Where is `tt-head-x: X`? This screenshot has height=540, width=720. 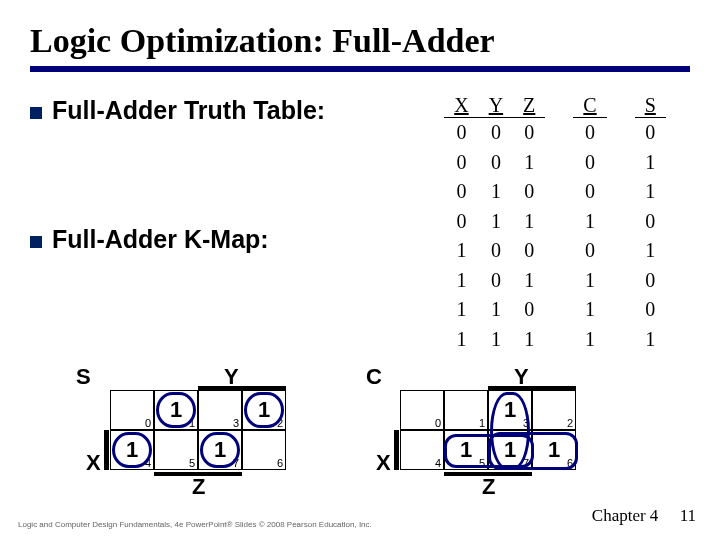
tt-head-x: X is located at coordinates (461, 106).